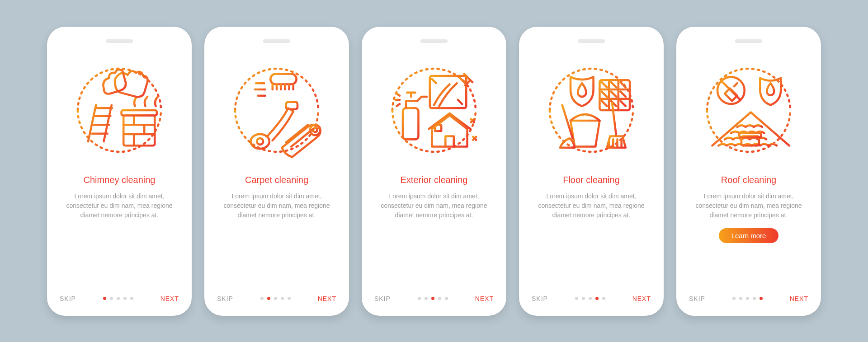 Image resolution: width=868 pixels, height=342 pixels. I want to click on onboarding-screen-roof: Roof cleaning Lorem ipsum dolor sit dim …, so click(749, 171).